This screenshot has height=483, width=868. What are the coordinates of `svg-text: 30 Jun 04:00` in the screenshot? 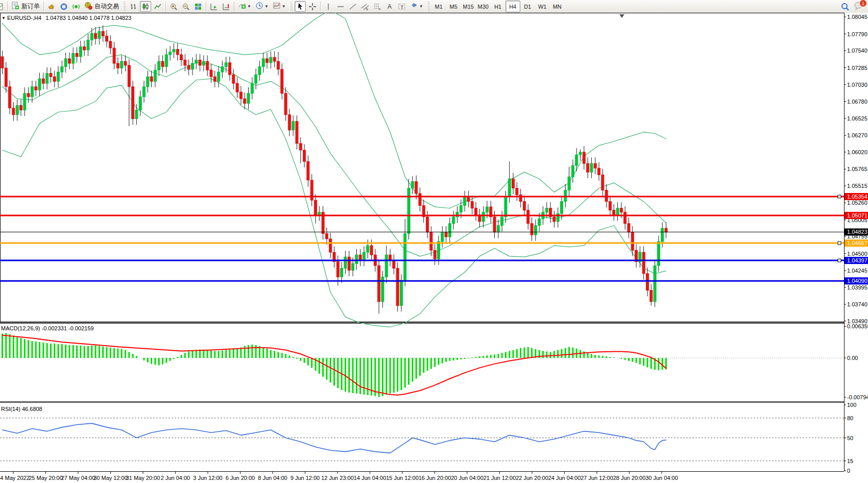 It's located at (662, 478).